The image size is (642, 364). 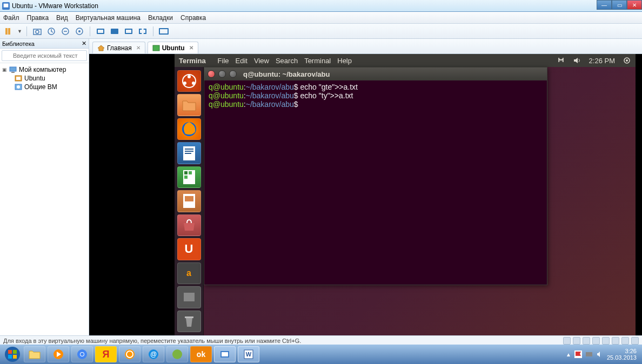 I want to click on writer-icon, so click(x=189, y=153).